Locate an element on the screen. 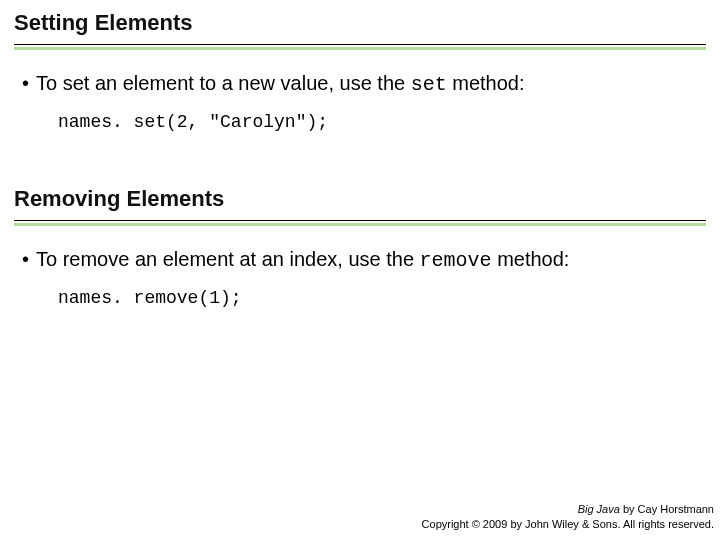 The image size is (720, 540). bullet-remove-post: method: is located at coordinates (531, 259).